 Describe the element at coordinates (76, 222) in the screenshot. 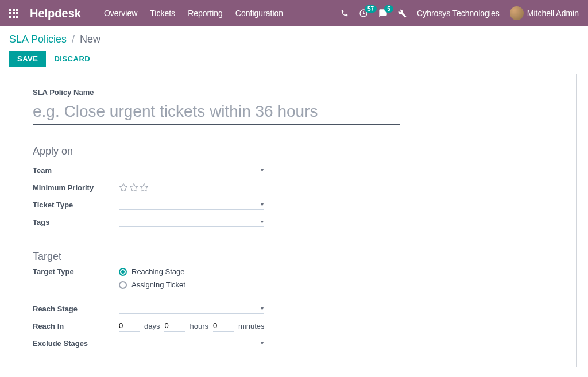

I see `tags-label: Tags` at that location.